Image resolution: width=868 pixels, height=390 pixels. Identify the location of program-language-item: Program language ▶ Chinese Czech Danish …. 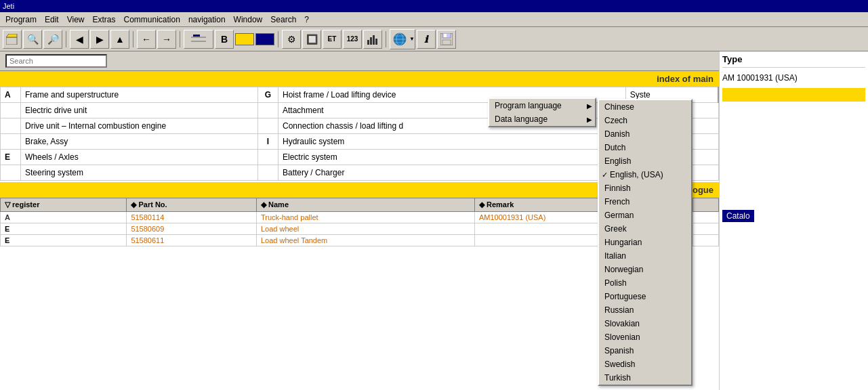
(542, 106).